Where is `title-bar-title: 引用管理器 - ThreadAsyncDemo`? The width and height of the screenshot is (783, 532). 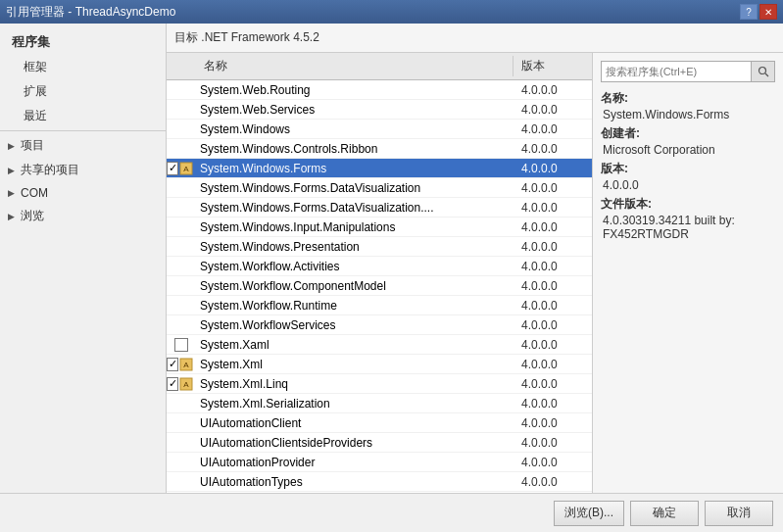
title-bar-title: 引用管理器 - ThreadAsyncDemo is located at coordinates (90, 12).